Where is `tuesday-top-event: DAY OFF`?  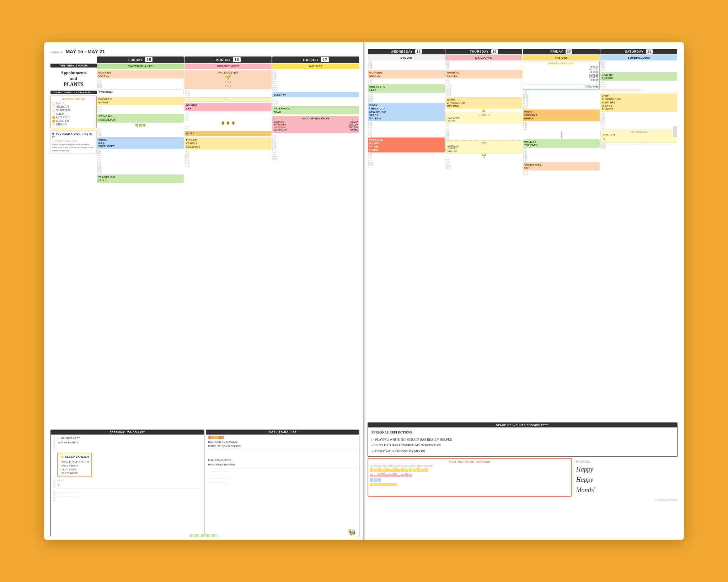 tuesday-top-event: DAY OFF is located at coordinates (316, 66).